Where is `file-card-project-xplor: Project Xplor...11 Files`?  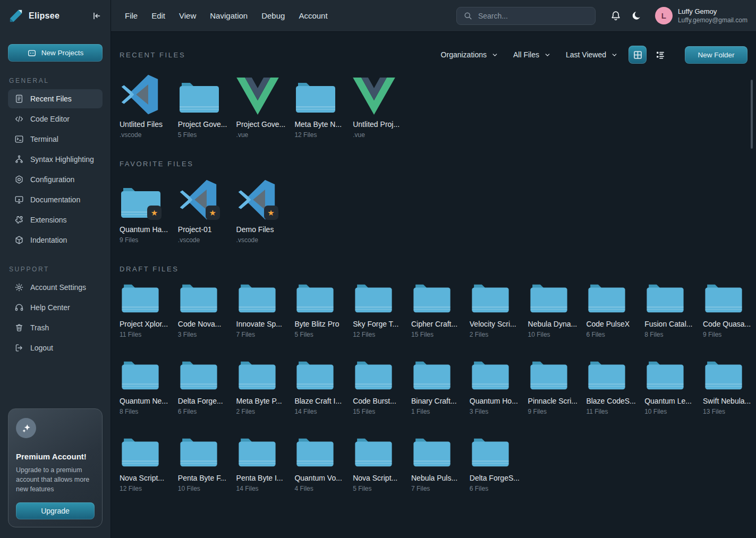 file-card-project-xplor: Project Xplor...11 Files is located at coordinates (146, 310).